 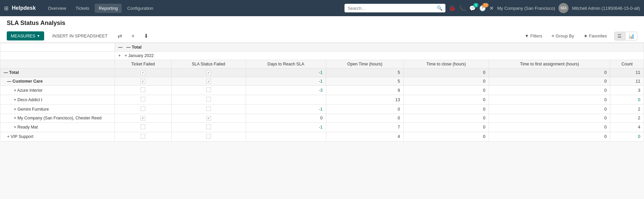 What do you see at coordinates (598, 36) in the screenshot?
I see `favorites-label: Favorites` at bounding box center [598, 36].